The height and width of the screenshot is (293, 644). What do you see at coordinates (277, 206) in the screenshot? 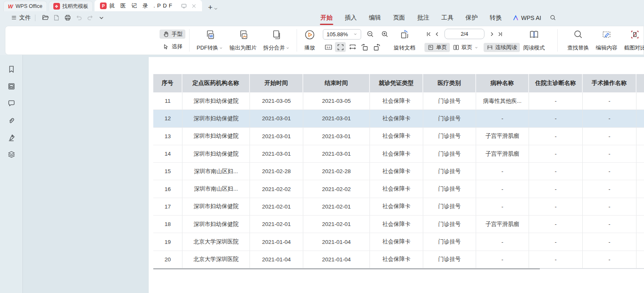
I see `table-cell: 2021-02-01` at bounding box center [277, 206].